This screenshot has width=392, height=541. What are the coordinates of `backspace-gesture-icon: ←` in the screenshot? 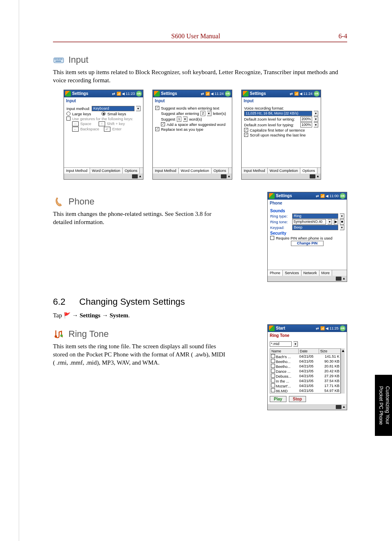 It's located at (75, 129).